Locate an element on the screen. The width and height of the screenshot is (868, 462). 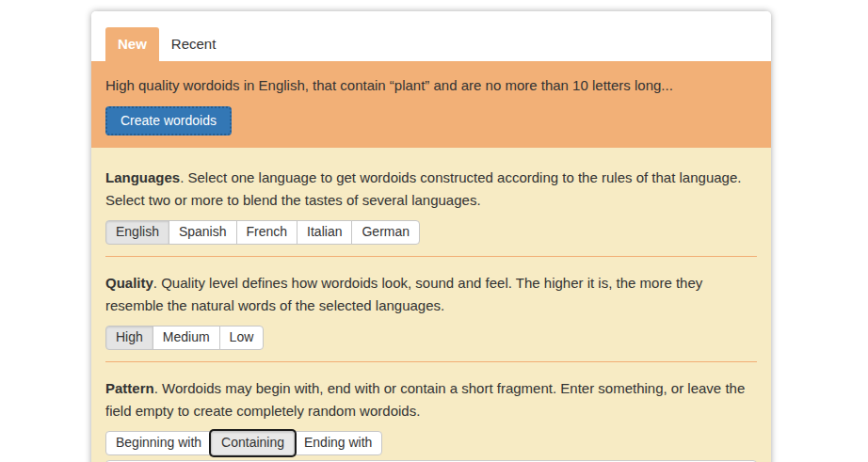
quality-button-group: High Medium Low is located at coordinates (185, 338).